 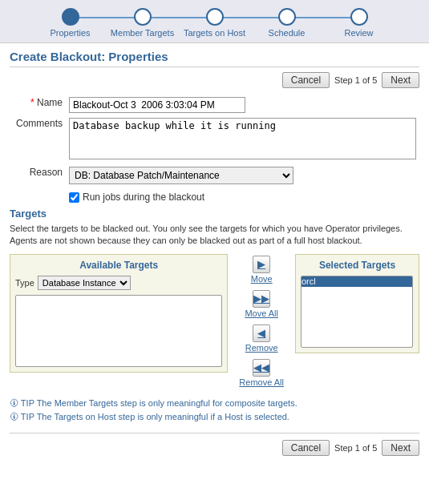 I want to click on step-info-bottom: Step 1 of 5, so click(x=356, y=448).